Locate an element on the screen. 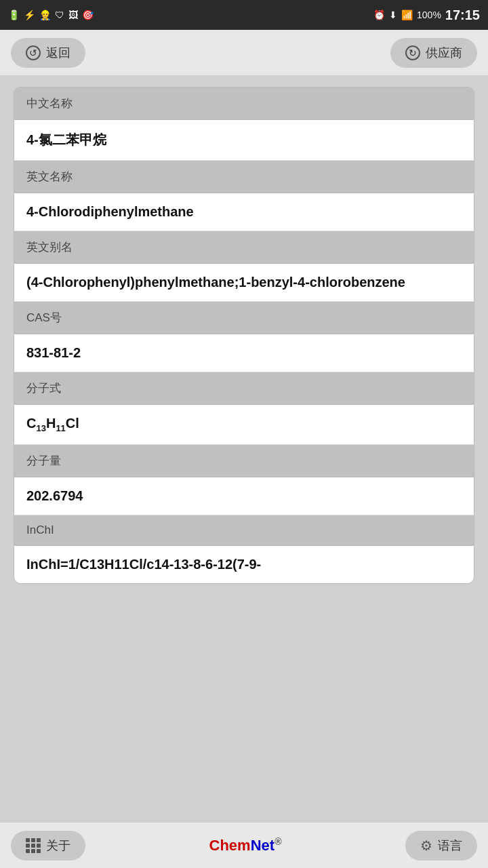 The width and height of the screenshot is (488, 868). header-english-alias: 英文别名 is located at coordinates (244, 248).